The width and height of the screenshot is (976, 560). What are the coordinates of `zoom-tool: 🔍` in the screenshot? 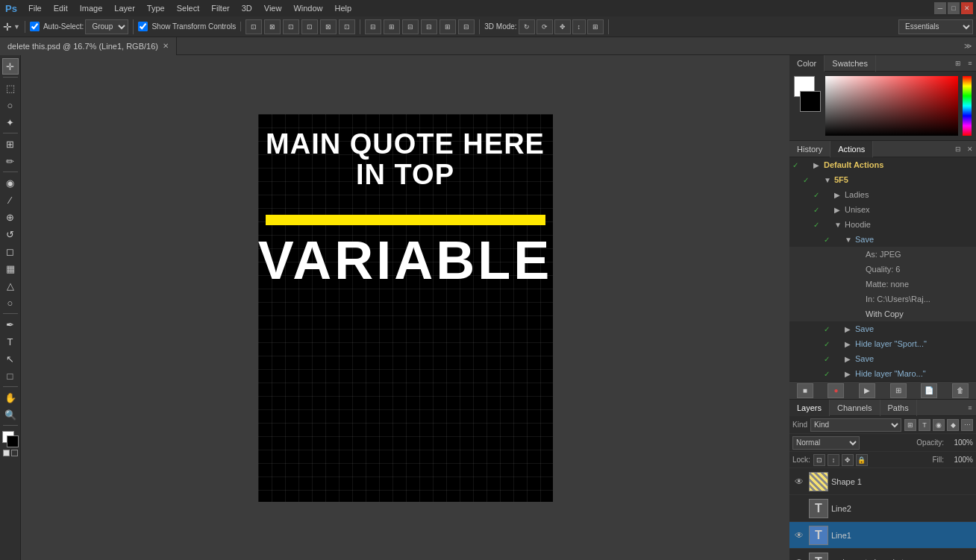 It's located at (10, 415).